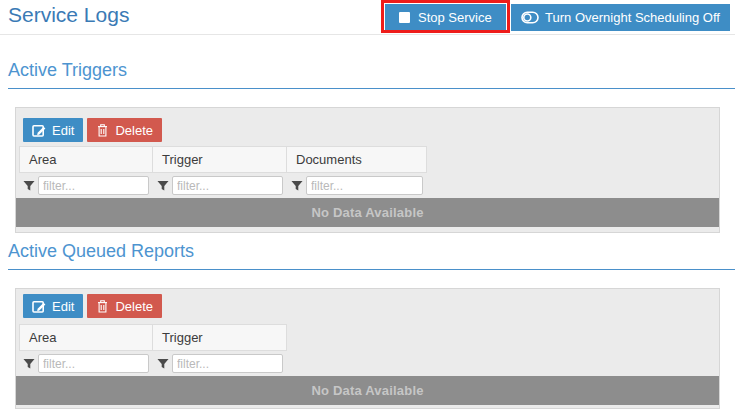  I want to click on table-header-row: Area Trigger, so click(369, 338).